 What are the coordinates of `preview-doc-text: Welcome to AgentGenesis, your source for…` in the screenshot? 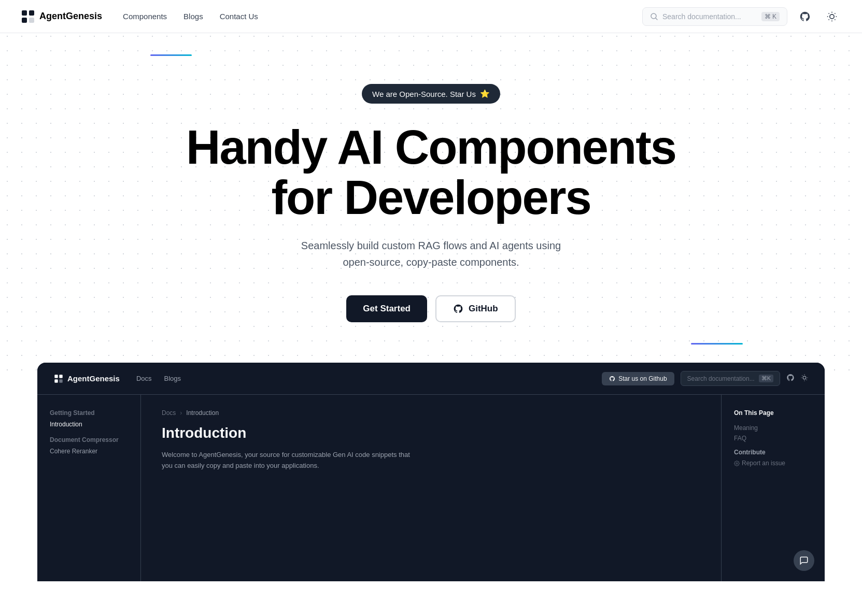 It's located at (291, 461).